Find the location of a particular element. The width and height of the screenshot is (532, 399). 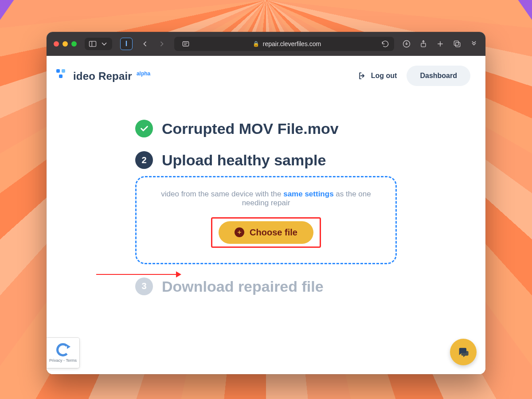

step-2-badge: 2 is located at coordinates (144, 160).